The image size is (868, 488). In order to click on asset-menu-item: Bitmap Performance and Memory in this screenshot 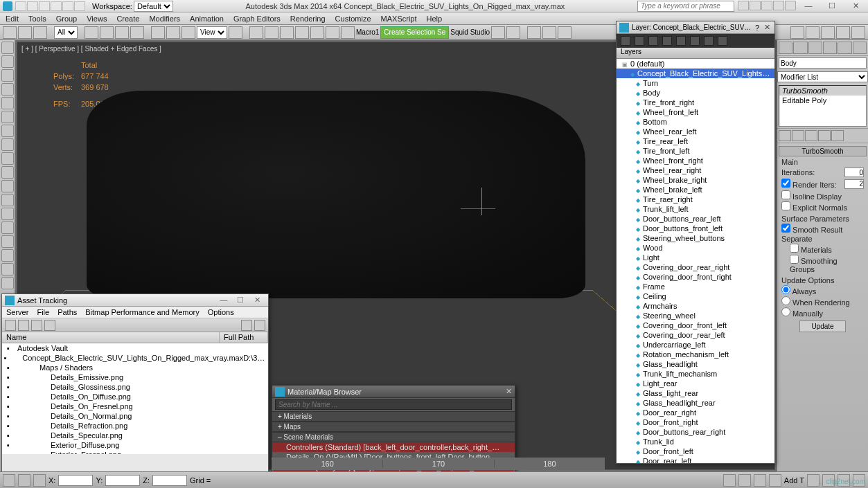, I will do `click(142, 312)`.